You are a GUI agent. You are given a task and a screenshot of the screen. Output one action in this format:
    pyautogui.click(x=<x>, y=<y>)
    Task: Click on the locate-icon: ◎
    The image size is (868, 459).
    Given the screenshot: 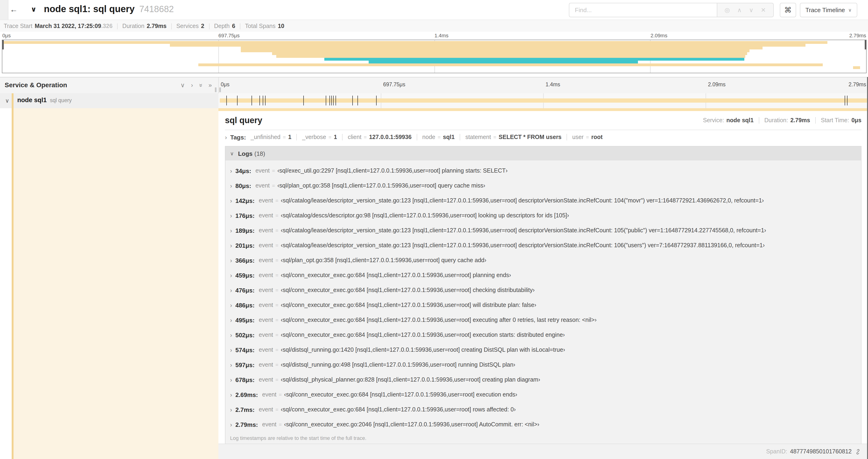 What is the action you would take?
    pyautogui.click(x=727, y=10)
    